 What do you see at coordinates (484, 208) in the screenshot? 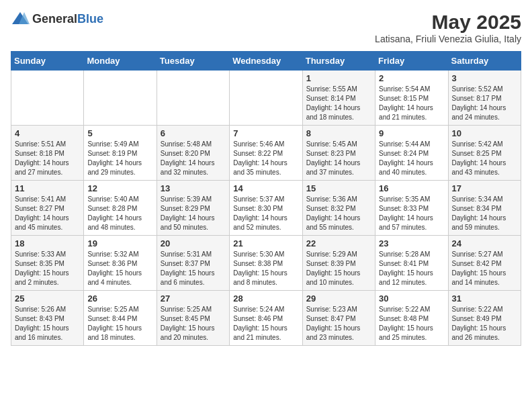
I see `calendar-cell: 17Sunrise: 5:34 AM Sunset: 8:34 PM Dayli…` at bounding box center [484, 208].